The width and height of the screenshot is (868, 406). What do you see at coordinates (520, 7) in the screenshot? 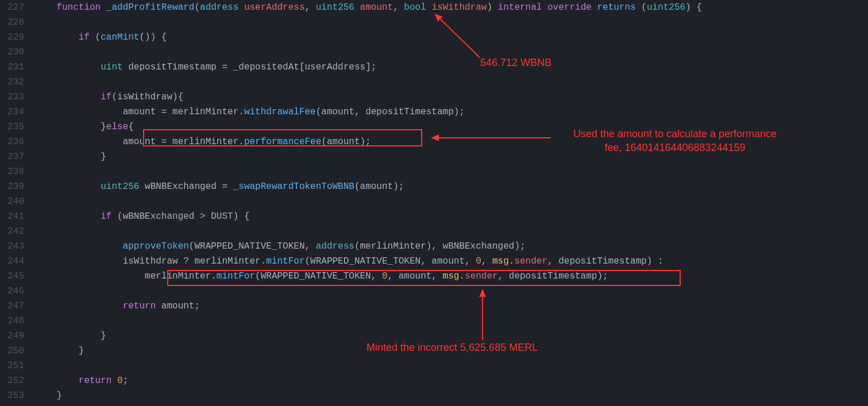
I see `token-internal: internal` at bounding box center [520, 7].